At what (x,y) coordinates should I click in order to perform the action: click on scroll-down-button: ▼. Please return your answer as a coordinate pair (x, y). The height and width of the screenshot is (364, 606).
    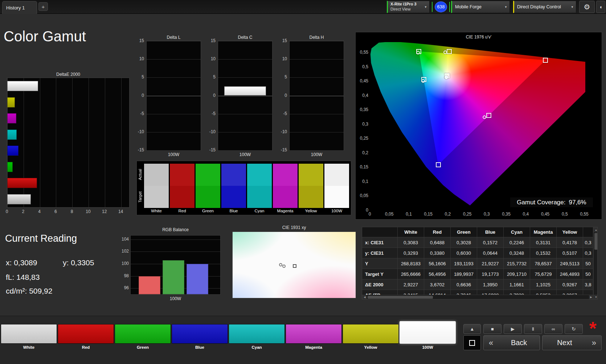
    Looking at the image, I should click on (596, 297).